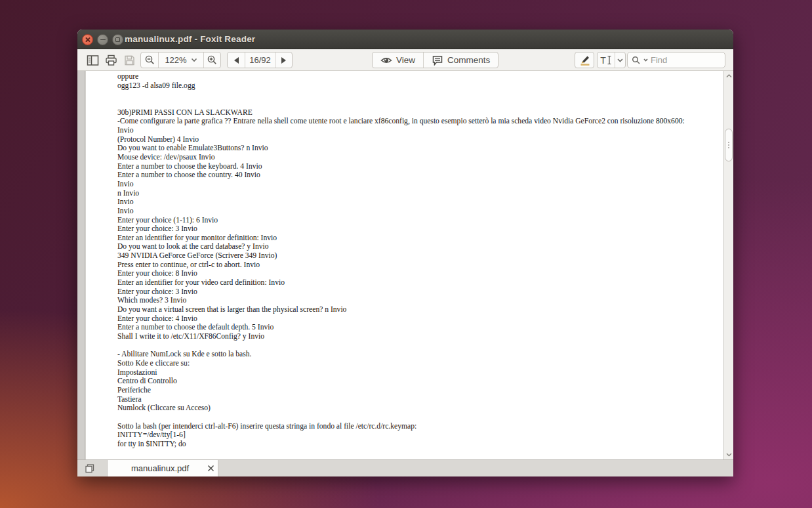  Describe the element at coordinates (90, 469) in the screenshot. I see `tab-list-button` at that location.